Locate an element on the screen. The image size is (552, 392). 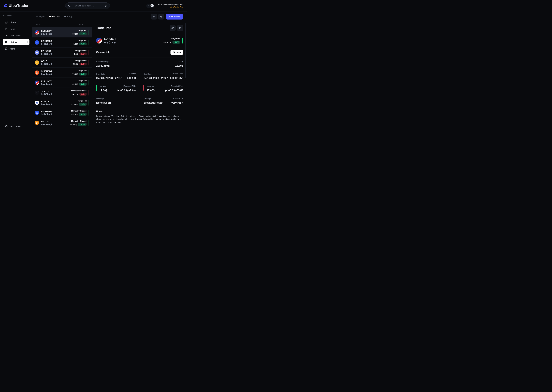
trade-dollar: (+70.2$) is located at coordinates (74, 74).